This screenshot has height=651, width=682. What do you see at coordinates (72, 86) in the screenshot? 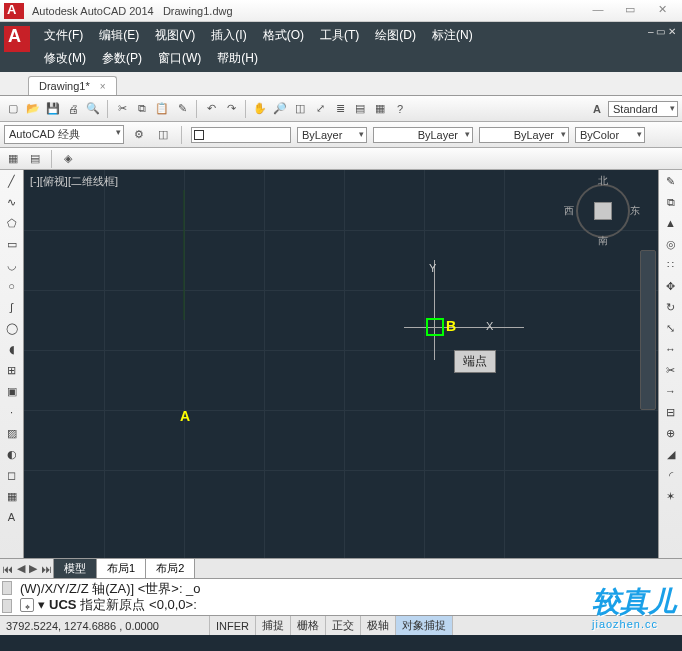
I see `doc-tab: Drawing1* ×` at bounding box center [72, 86].